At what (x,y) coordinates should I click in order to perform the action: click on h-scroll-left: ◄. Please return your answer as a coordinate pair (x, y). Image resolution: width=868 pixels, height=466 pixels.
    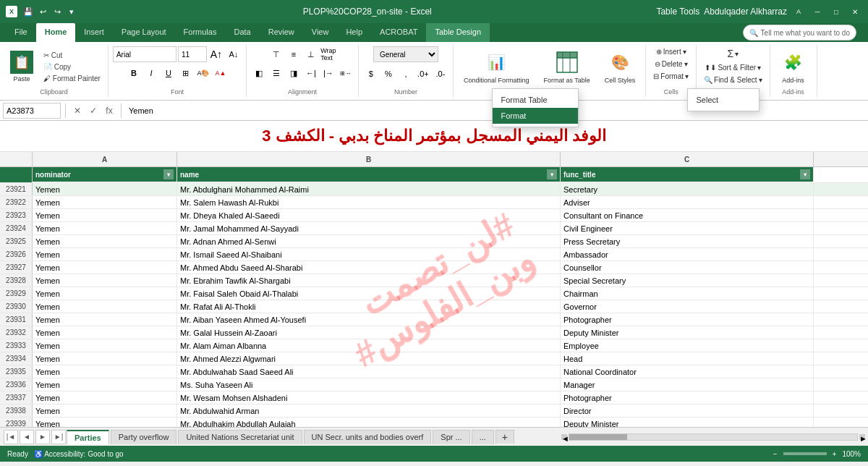
    Looking at the image, I should click on (564, 437).